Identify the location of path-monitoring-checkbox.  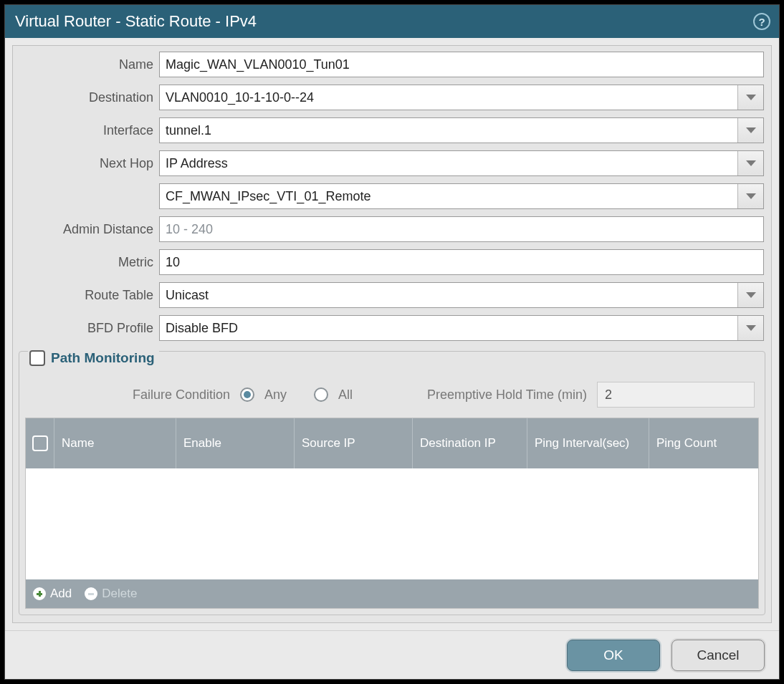
(37, 358).